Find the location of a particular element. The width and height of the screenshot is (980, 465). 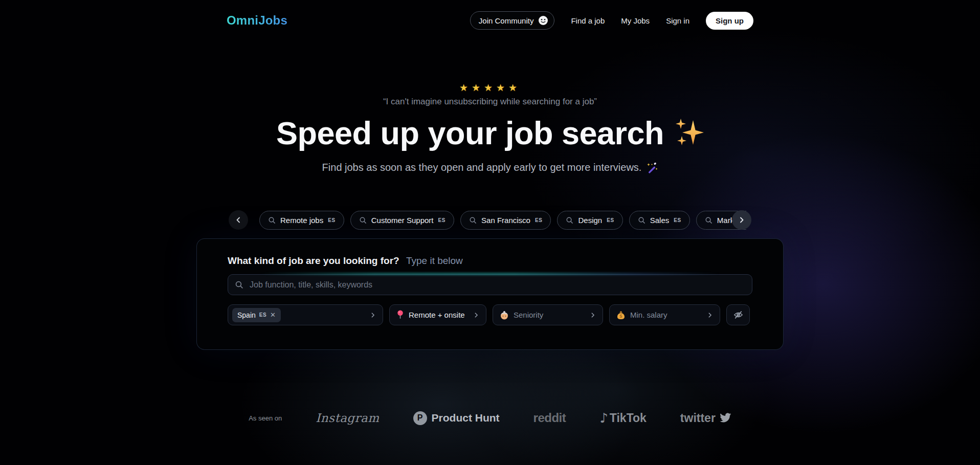

trending-searches-row: Remote jobs ES Customer Support ES San F… is located at coordinates (490, 220).